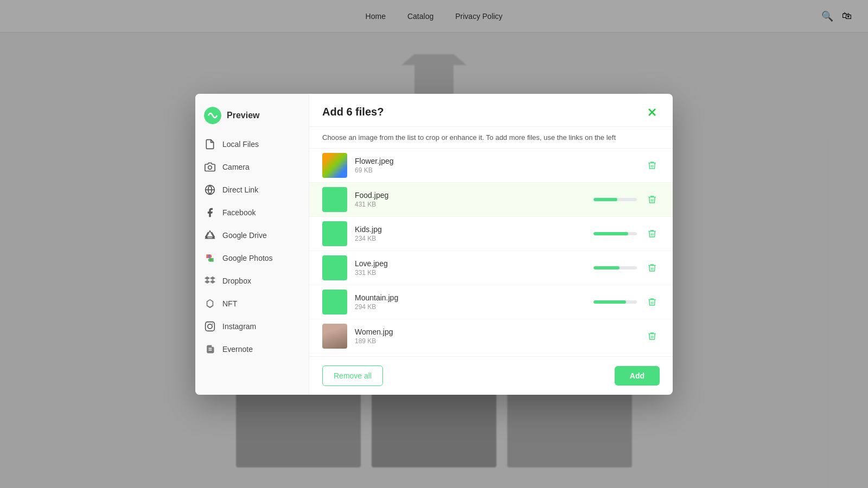 Image resolution: width=868 pixels, height=488 pixels. What do you see at coordinates (239, 213) in the screenshot?
I see `sidebar-label-facebook: Facebook` at bounding box center [239, 213].